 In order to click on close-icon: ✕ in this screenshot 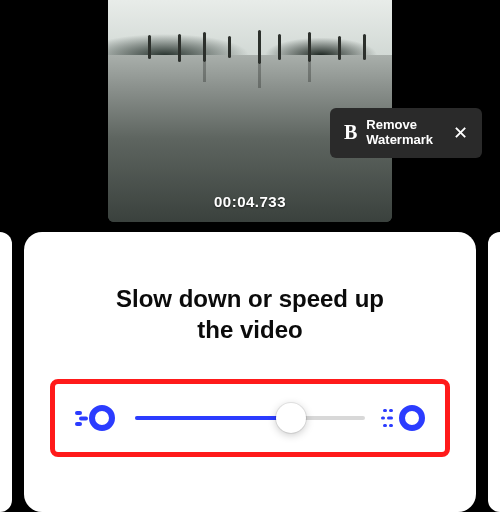, I will do `click(460, 133)`.